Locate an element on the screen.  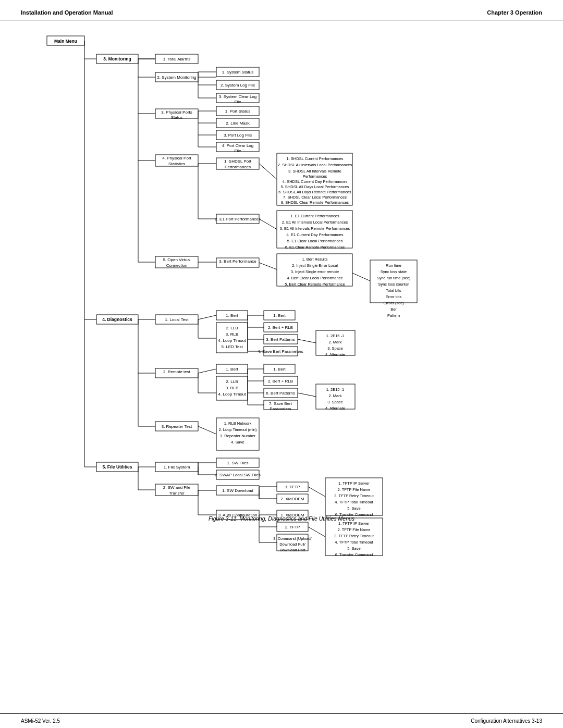
svg-text: 2. System Monitoring is located at coordinates (176, 77).